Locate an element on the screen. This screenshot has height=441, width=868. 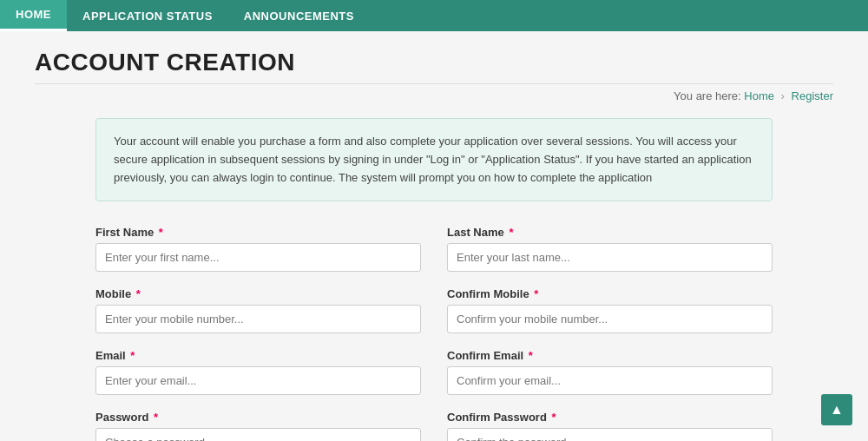
form-row-4: Password * Confirm Password * is located at coordinates (434, 425).